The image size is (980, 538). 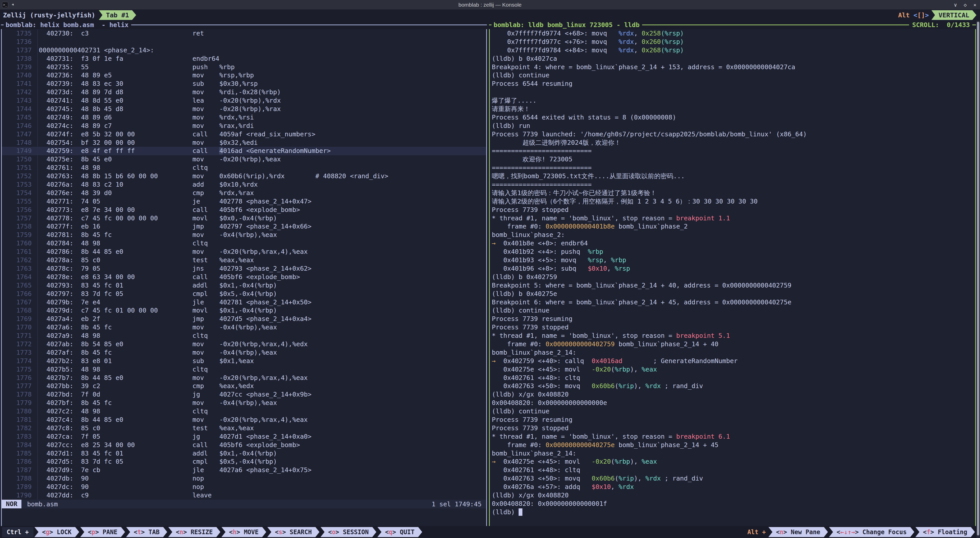 What do you see at coordinates (244, 532) in the screenshot?
I see `keybind-move: <h> MOVE` at bounding box center [244, 532].